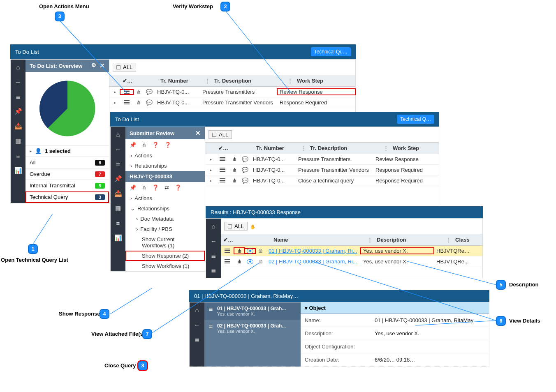 This screenshot has height=392, width=556. Describe the element at coordinates (395, 308) in the screenshot. I see `object-section-header: ▾ Object` at that location.